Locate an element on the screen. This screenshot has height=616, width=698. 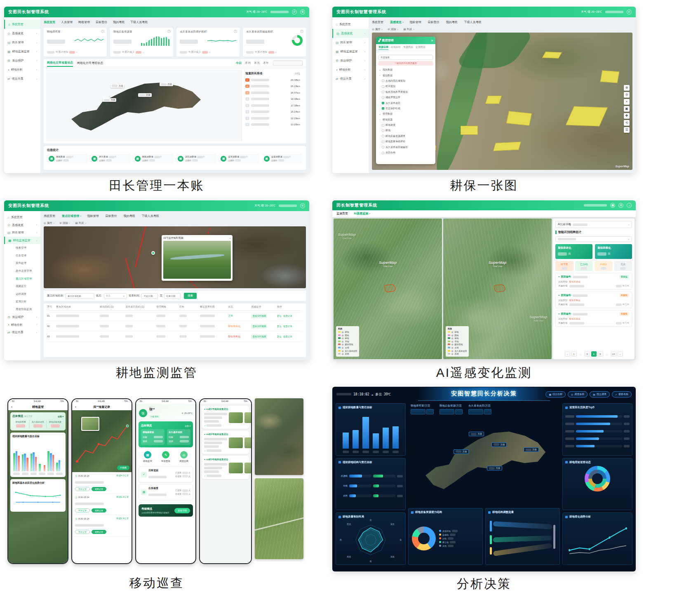
page-button: › is located at coordinates (620, 354).